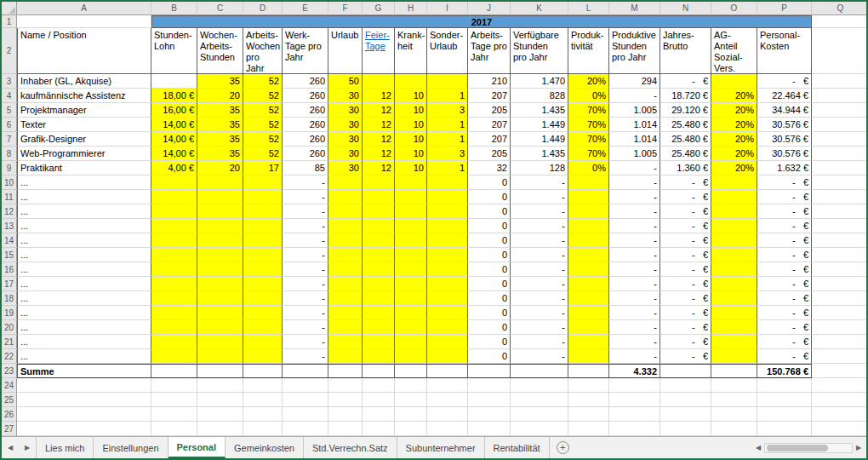 This screenshot has width=868, height=460. I want to click on cell-A24, so click(84, 385).